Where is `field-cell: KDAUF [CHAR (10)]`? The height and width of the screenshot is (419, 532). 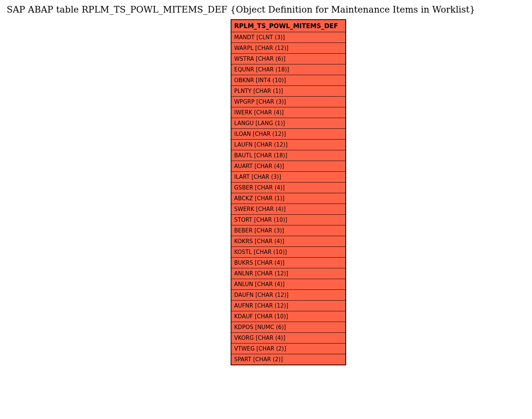
field-cell: KDAUF [CHAR (10)] is located at coordinates (288, 317).